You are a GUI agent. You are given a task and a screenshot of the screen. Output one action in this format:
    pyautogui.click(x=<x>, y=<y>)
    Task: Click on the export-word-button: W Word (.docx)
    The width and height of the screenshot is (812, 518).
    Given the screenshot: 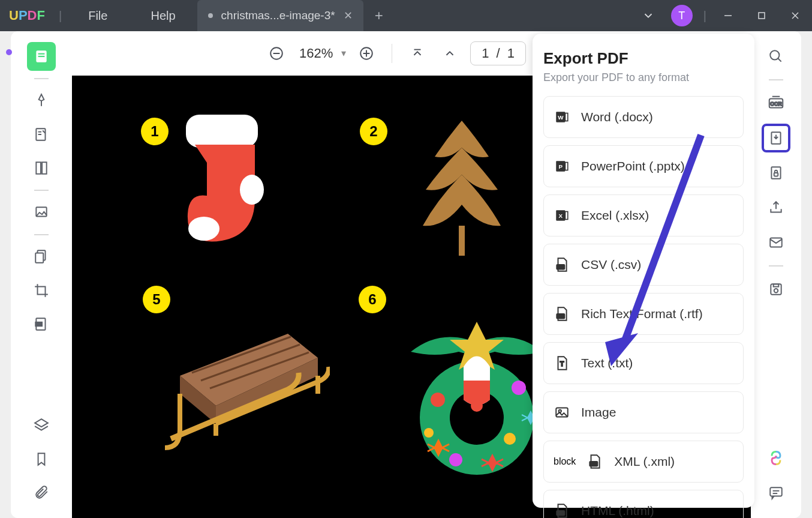 What is the action you would take?
    pyautogui.click(x=643, y=117)
    